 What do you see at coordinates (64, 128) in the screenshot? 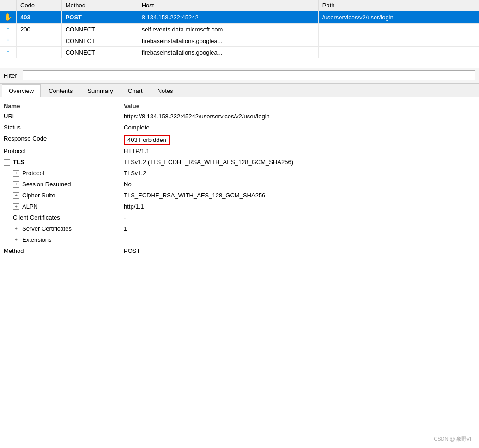
I see `overview-name: Status` at bounding box center [64, 128].